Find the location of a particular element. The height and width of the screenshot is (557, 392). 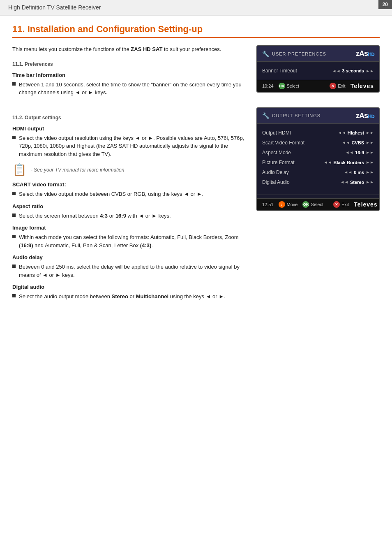

aspect-mode-row: Aspect Mode ◄◄ 16:9 ►► is located at coordinates (318, 153).